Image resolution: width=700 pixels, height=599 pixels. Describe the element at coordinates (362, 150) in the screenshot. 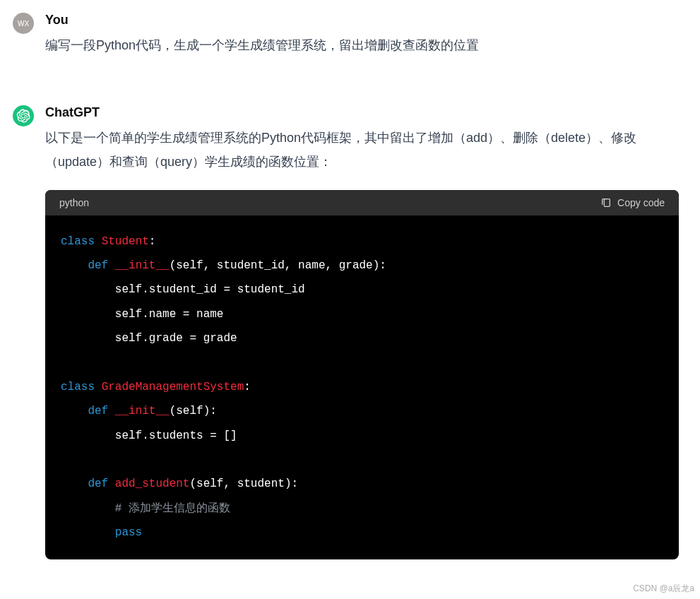

I see `assistant-text: 以下是一个简单的学生成绩管理系统的Python代码框架，其中留出了增加（add）…` at that location.